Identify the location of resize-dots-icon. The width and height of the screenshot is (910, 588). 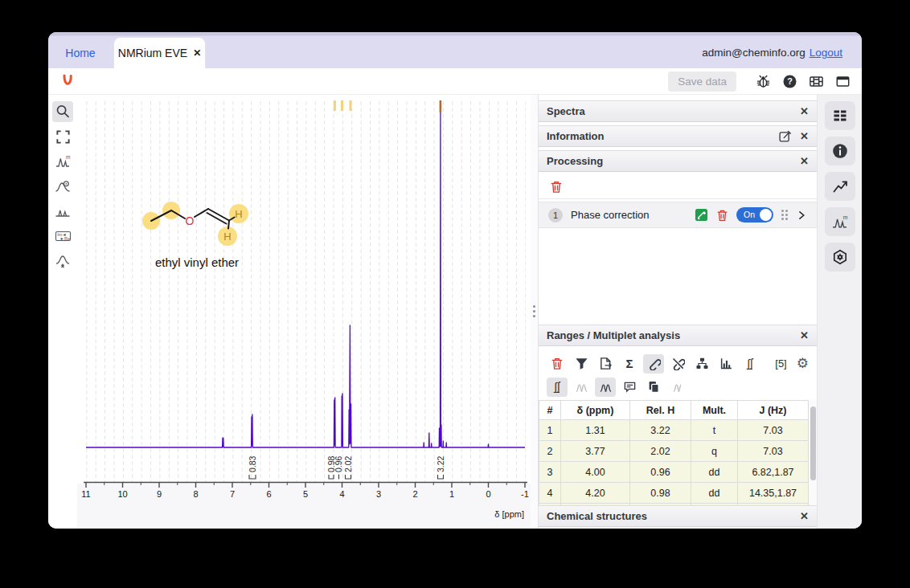
(534, 307).